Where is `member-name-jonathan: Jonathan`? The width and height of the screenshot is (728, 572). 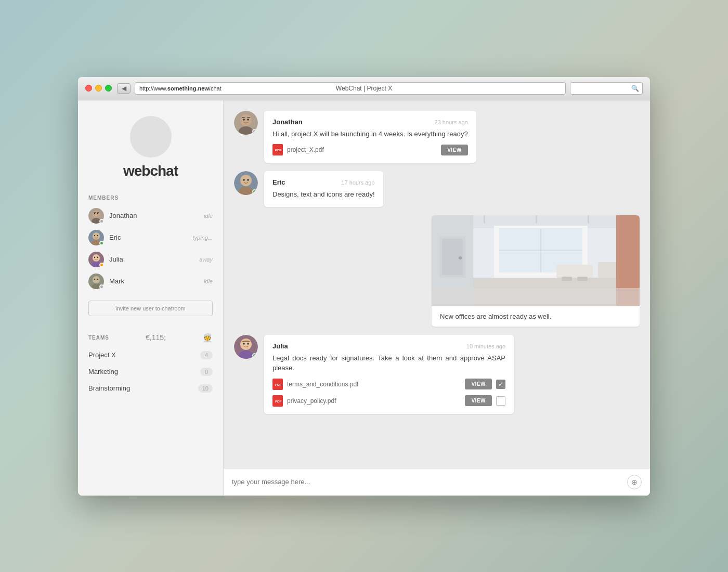
member-name-jonathan: Jonathan is located at coordinates (154, 215).